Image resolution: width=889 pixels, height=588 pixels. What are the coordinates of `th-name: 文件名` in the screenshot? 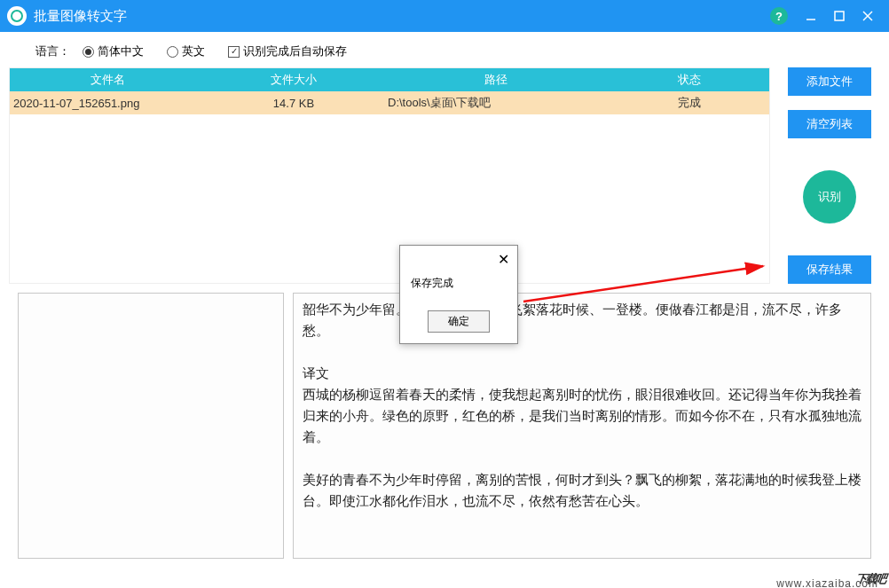 It's located at (107, 80).